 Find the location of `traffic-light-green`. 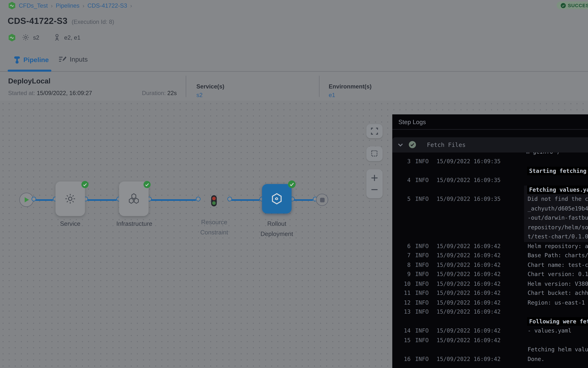

traffic-light-green is located at coordinates (214, 203).